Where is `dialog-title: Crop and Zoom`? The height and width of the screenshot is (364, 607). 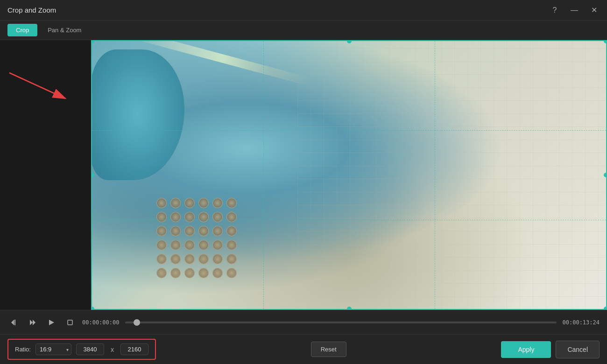 dialog-title: Crop and Zoom is located at coordinates (32, 10).